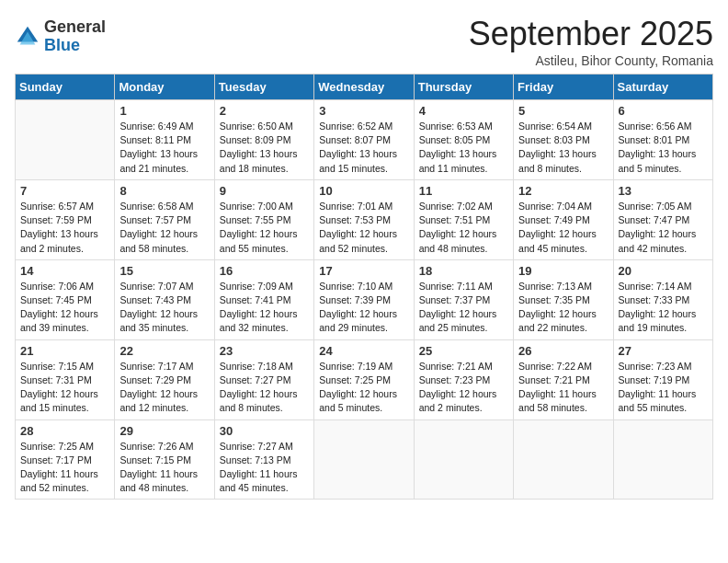 The image size is (728, 563). What do you see at coordinates (364, 140) in the screenshot?
I see `calendar-cell: 3Sunrise: 6:52 AM Sunset: 8:07 PM Daylig…` at bounding box center [364, 140].